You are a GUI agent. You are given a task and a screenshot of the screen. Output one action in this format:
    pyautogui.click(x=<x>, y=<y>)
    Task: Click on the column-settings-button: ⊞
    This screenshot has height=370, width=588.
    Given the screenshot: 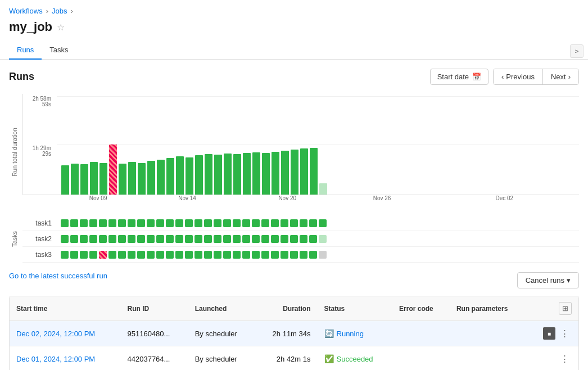 What is the action you would take?
    pyautogui.click(x=566, y=308)
    